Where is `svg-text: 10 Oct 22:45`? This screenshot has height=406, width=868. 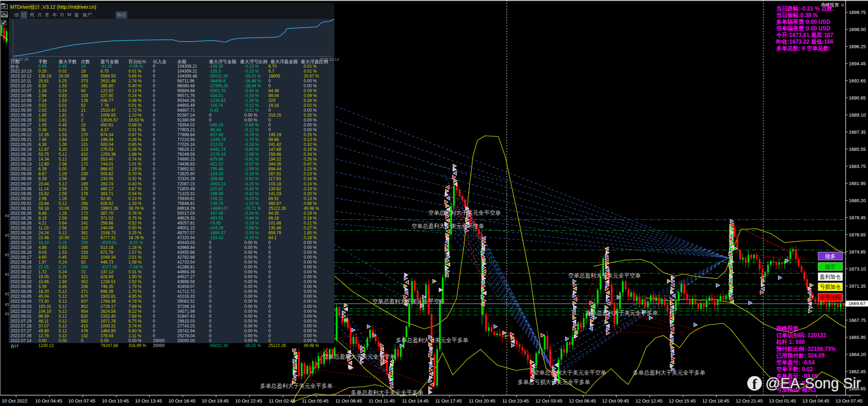 svg-text: 10 Oct 22:45 is located at coordinates (248, 401).